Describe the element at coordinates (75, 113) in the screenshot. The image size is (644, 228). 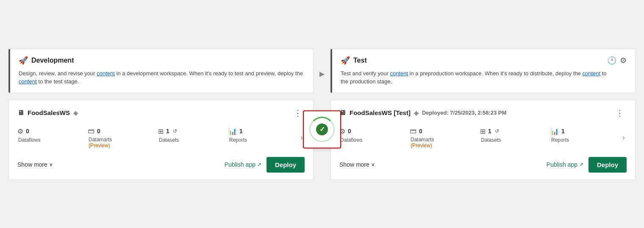
I see `dev-diamond-icon: ◈` at that location.